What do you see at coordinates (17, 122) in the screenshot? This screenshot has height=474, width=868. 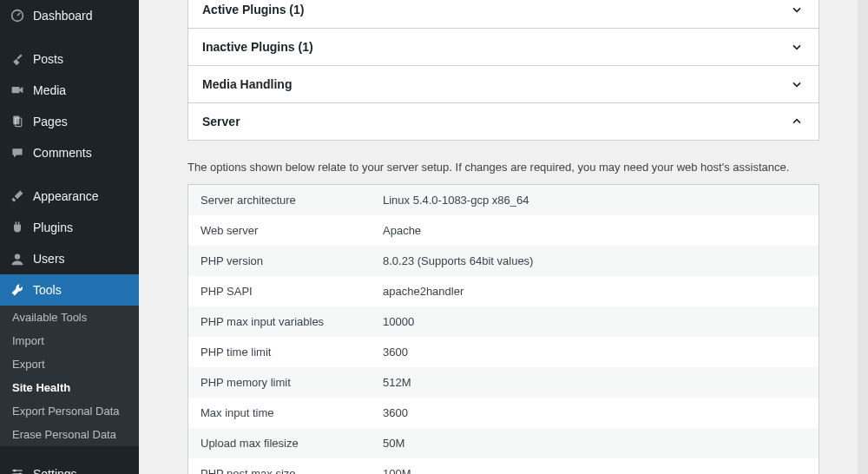 I see `pages-icon` at bounding box center [17, 122].